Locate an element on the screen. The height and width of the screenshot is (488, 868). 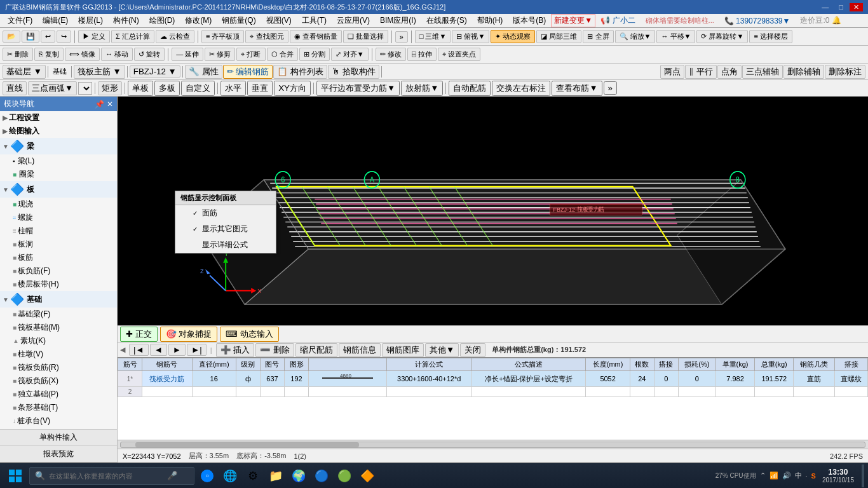
sidebar-item-slab: ▼ 🔷 板 is located at coordinates (58, 189).